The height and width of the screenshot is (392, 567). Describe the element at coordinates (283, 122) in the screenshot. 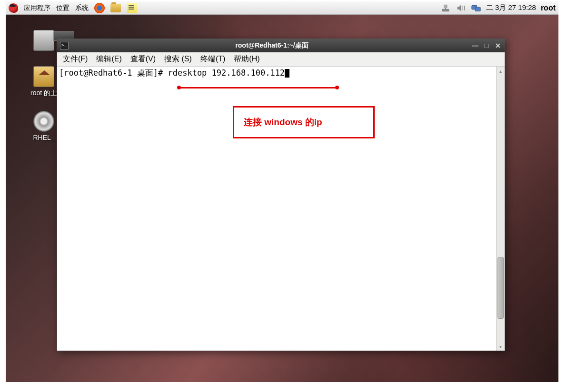

I see `annotation-text: 连接 windows 的ip` at that location.